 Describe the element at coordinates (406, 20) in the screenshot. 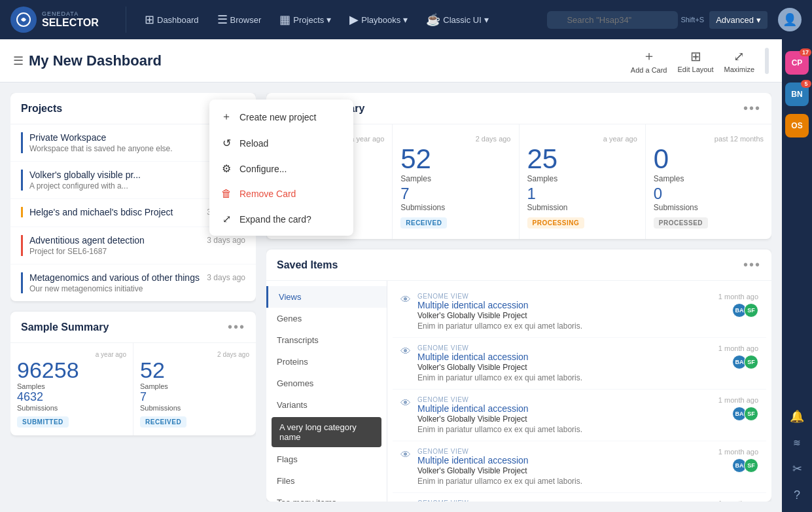

I see `top-nav: Genedata SELECTOR ⊞ Dashboard ☰ Browser …` at that location.